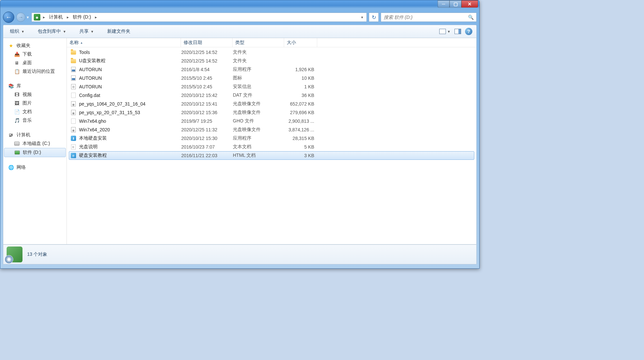 The height and width of the screenshot is (360, 644). I want to click on file-size: 2,900,813 ..., so click(301, 121).